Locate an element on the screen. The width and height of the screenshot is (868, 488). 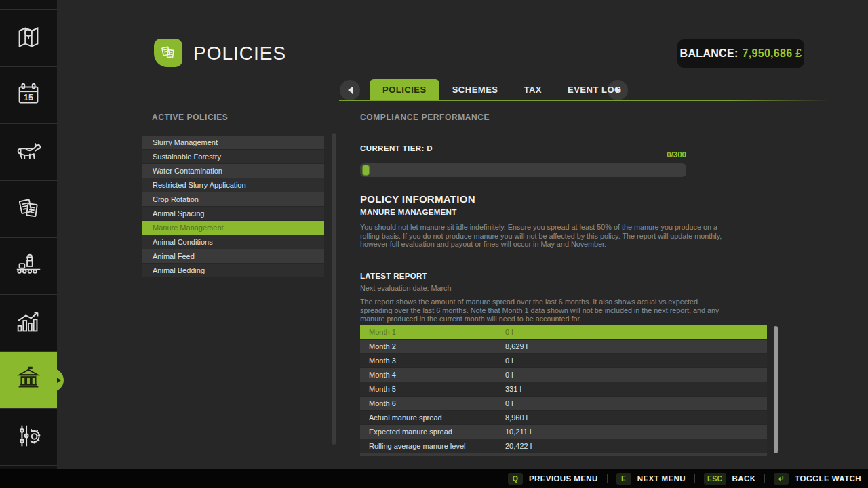
table-row: Expected manure spread 10,211 l is located at coordinates (564, 432).